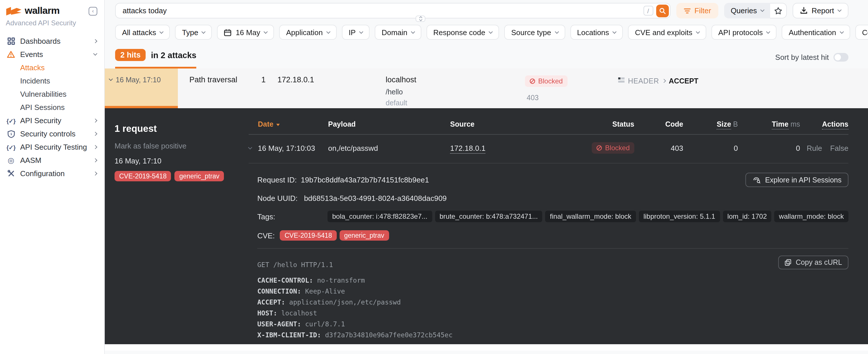 Image resolution: width=868 pixels, height=354 pixels. I want to click on chip-label: IP, so click(352, 32).